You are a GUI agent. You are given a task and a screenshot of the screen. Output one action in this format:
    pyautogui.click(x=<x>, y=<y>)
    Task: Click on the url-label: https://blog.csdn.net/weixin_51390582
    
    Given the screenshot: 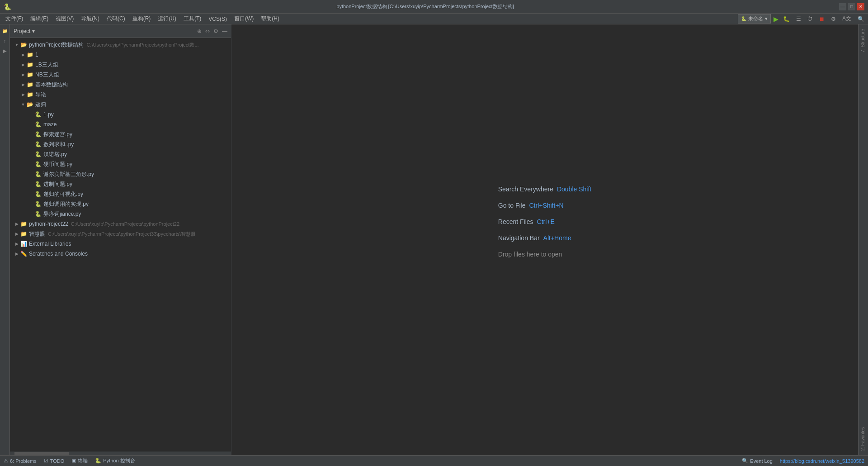 What is the action you would take?
    pyautogui.click(x=822, y=461)
    